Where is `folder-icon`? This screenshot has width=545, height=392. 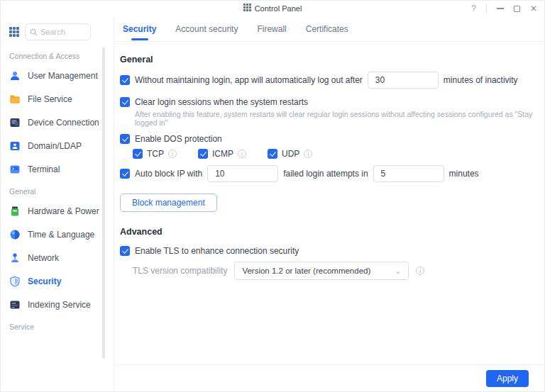
folder-icon is located at coordinates (15, 99).